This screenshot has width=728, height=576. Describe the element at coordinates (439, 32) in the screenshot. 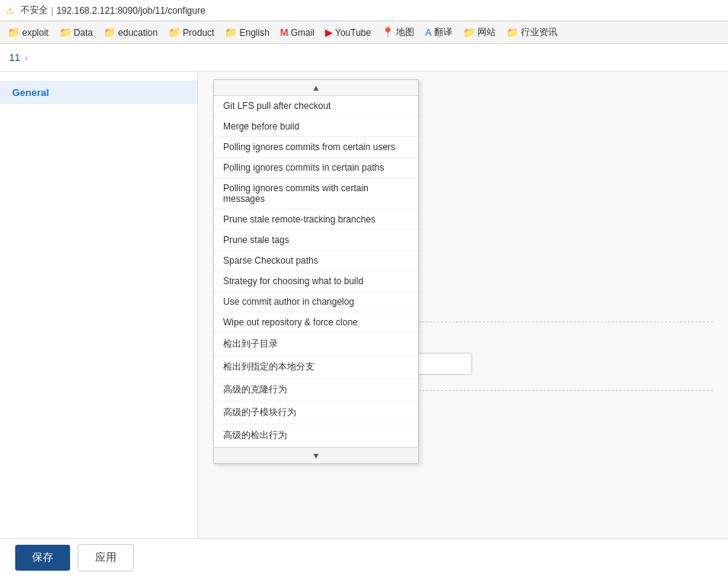

I see `bookmark-translate: A 翻译` at that location.